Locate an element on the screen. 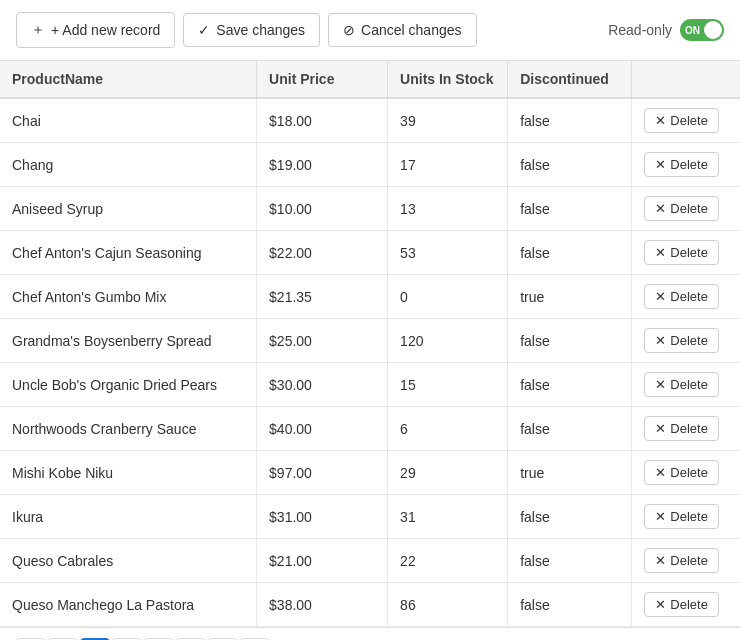  table-row: Queso Cabrales$21.0022false✕Delete is located at coordinates (370, 561).